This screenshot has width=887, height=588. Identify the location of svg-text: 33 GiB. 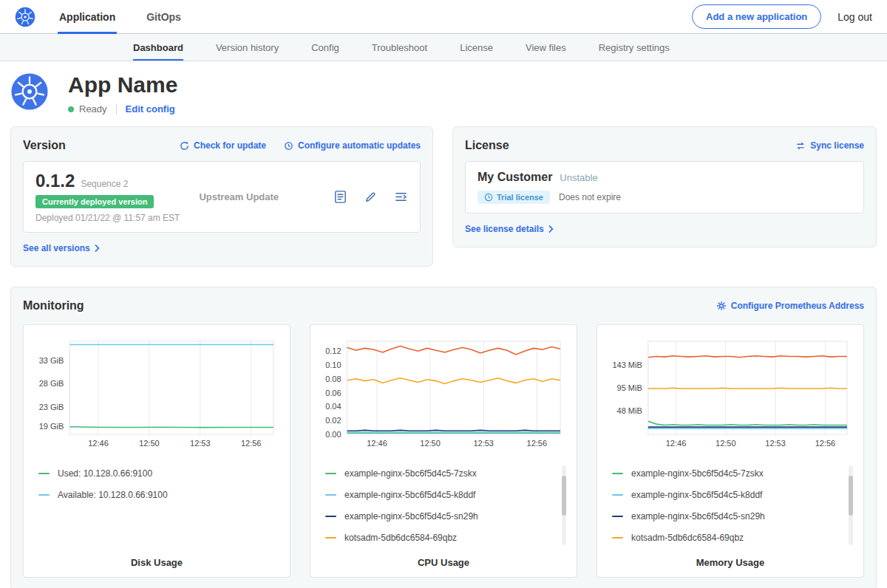
(52, 360).